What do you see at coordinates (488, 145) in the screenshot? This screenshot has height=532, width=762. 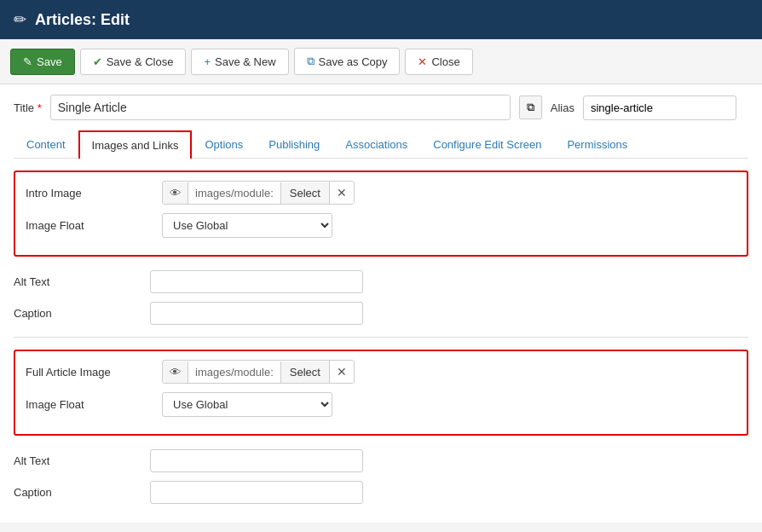 I see `tab-configure-edit: Configure Edit Screen` at bounding box center [488, 145].